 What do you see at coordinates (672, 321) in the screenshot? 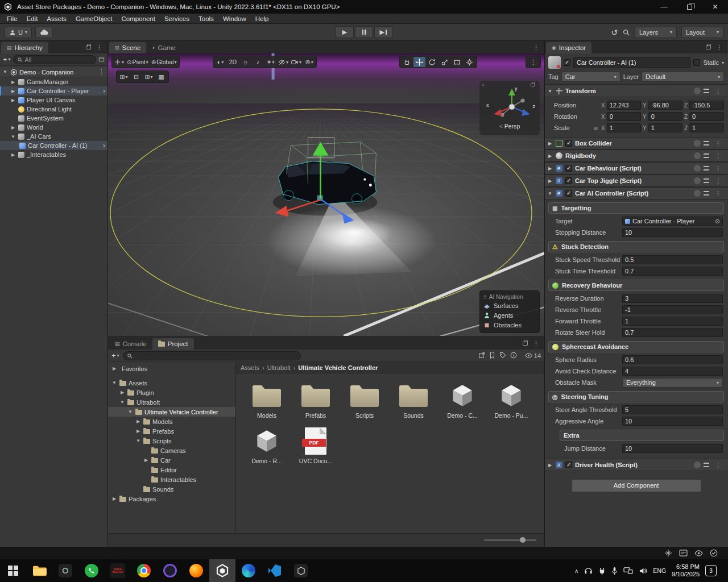
I see `forward-throttle-field: 1` at bounding box center [672, 321].